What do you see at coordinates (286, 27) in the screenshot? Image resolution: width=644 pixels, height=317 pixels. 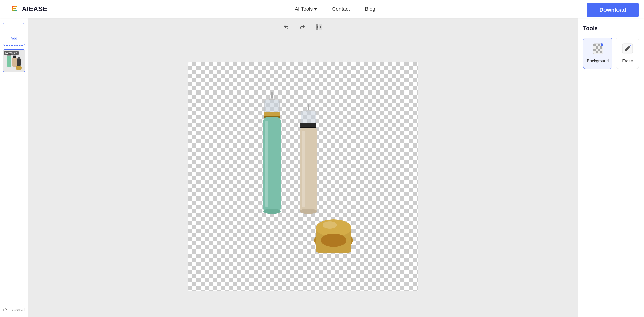 I see `undo-button` at bounding box center [286, 27].